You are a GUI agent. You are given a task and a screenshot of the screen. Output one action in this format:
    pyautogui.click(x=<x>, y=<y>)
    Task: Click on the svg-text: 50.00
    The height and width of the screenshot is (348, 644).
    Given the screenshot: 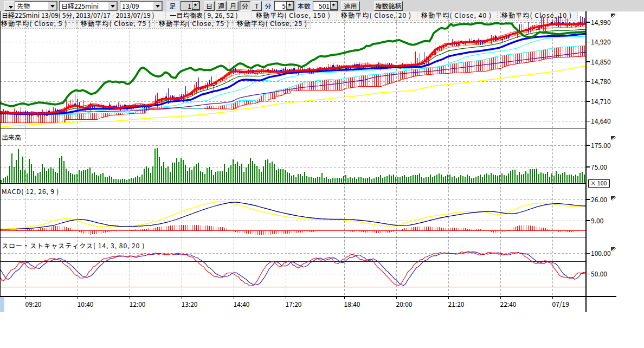 What is the action you would take?
    pyautogui.click(x=599, y=273)
    